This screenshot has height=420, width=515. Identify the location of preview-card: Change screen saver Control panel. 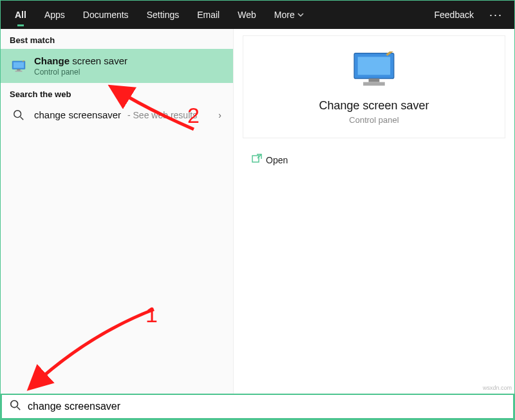
(374, 87).